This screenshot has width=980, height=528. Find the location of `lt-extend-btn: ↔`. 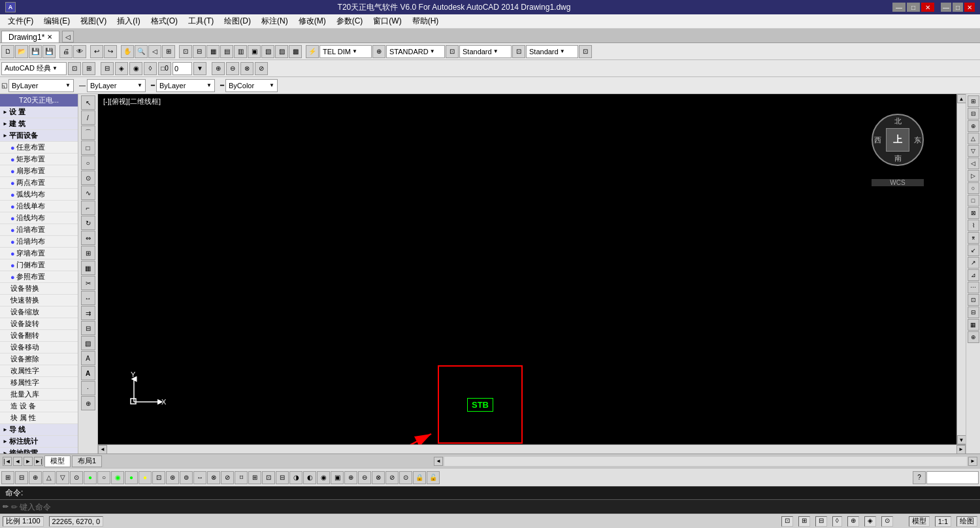

lt-extend-btn: ↔ is located at coordinates (88, 298).